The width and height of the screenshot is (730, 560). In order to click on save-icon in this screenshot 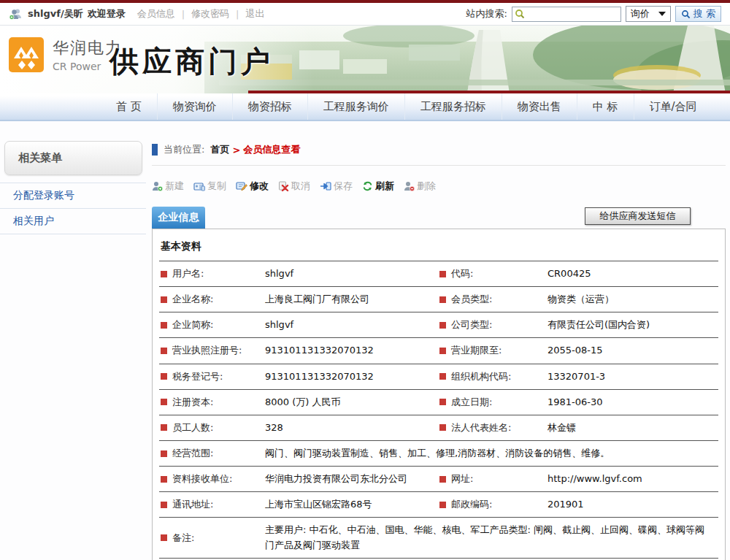, I will do `click(326, 186)`.